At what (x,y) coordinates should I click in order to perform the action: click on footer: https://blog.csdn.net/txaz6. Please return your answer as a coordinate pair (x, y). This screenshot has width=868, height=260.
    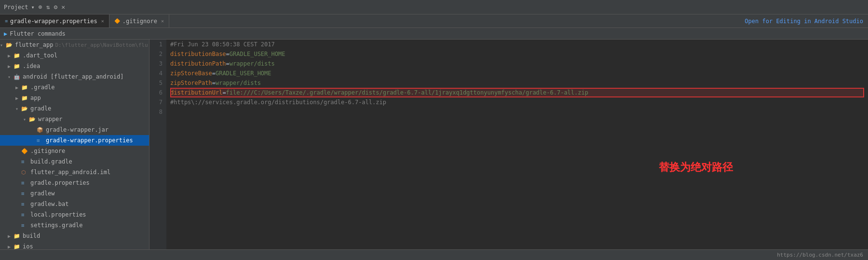
    Looking at the image, I should click on (434, 255).